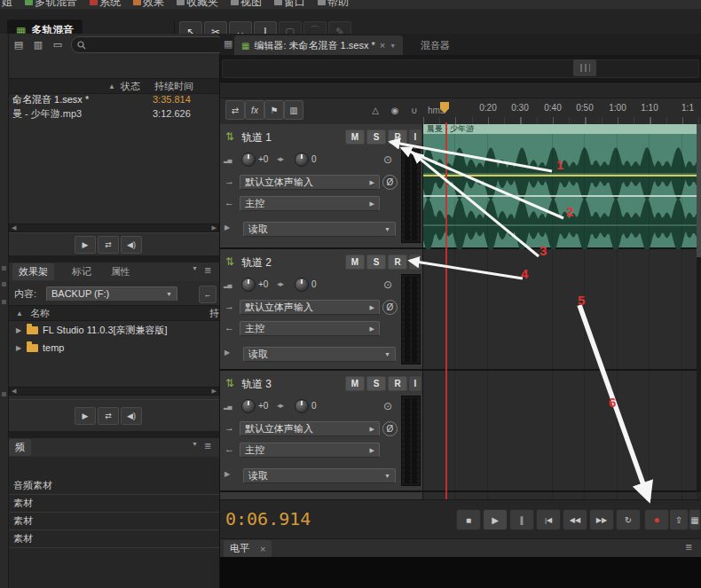 The height and width of the screenshot is (588, 701). Describe the element at coordinates (560, 129) in the screenshot. I see `clip-title: 晨曼 - 少年游` at that location.